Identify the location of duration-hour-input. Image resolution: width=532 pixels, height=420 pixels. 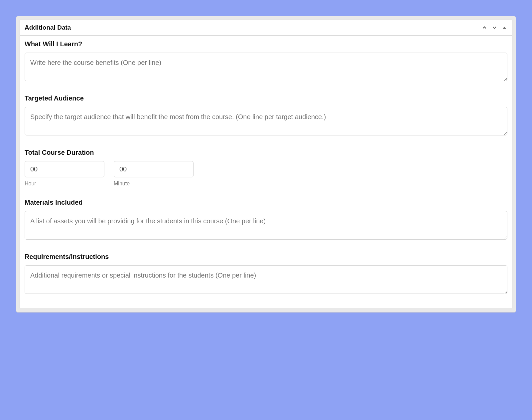
(65, 169).